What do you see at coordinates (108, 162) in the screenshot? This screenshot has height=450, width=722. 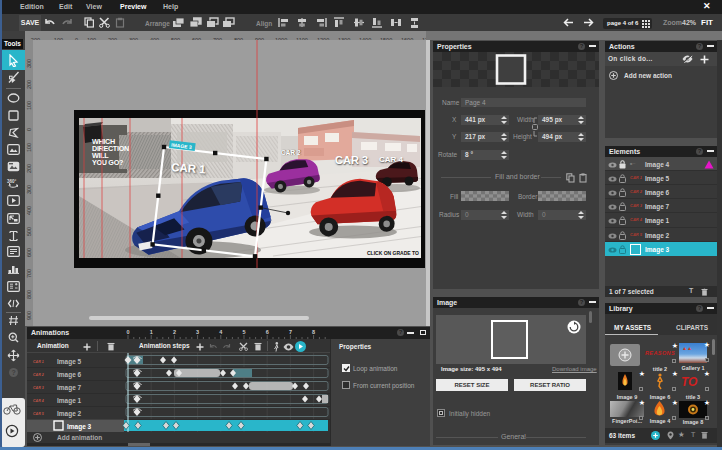 I see `svg-text: YOU GO?` at bounding box center [108, 162].